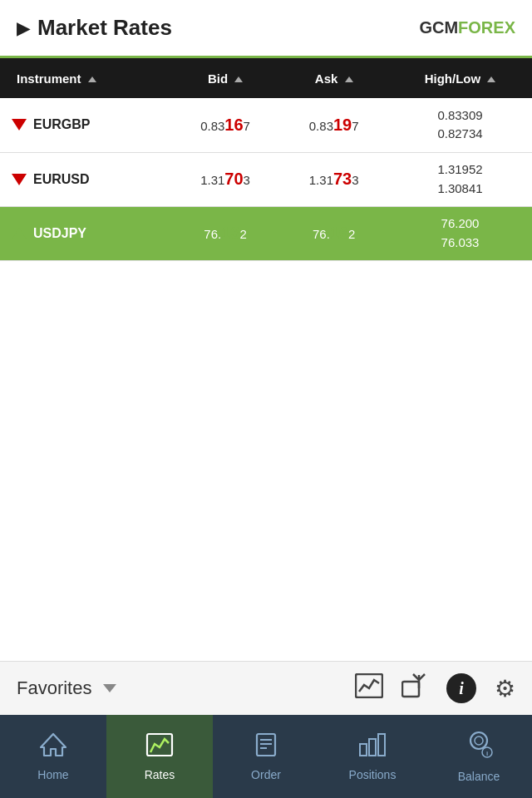 This screenshot has height=798, width=532. Describe the element at coordinates (266, 29) in the screenshot. I see `app-header: ▶ Market Rates GCMFOREX` at that location.